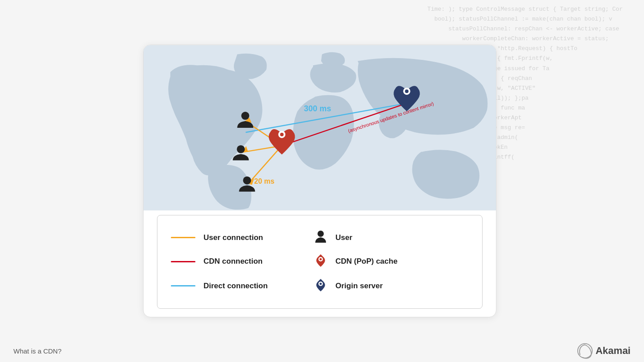 This screenshot has width=644, height=362. Describe the element at coordinates (233, 238) in the screenshot. I see `user-connection-label: User connection` at that location.